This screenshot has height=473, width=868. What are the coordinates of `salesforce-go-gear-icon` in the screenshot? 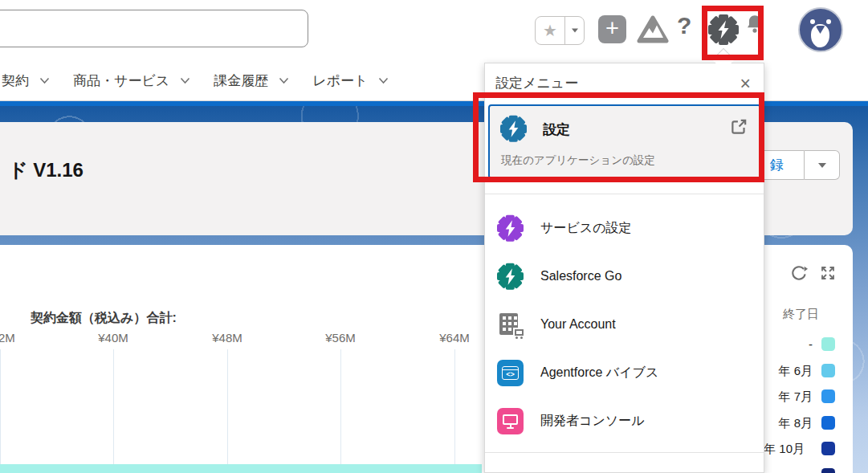 It's located at (511, 276).